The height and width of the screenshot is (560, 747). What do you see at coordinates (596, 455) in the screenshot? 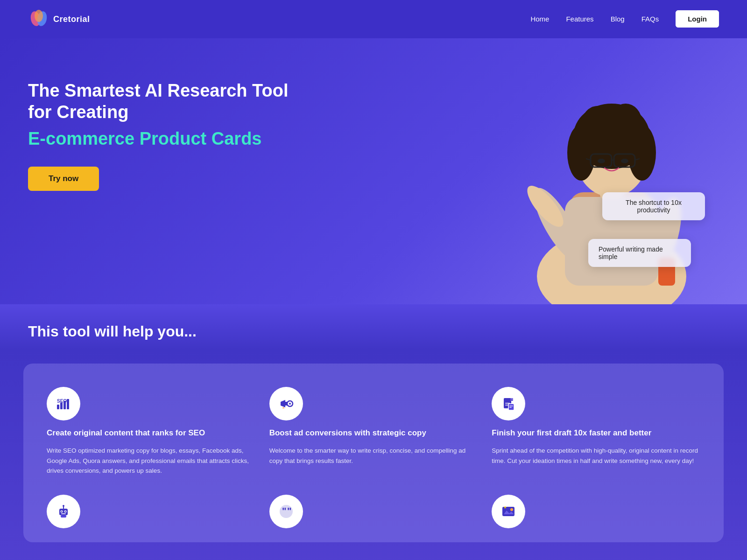
I see `feature-draft-desc: Sprint ahead of the competition with hig…` at bounding box center [596, 455].